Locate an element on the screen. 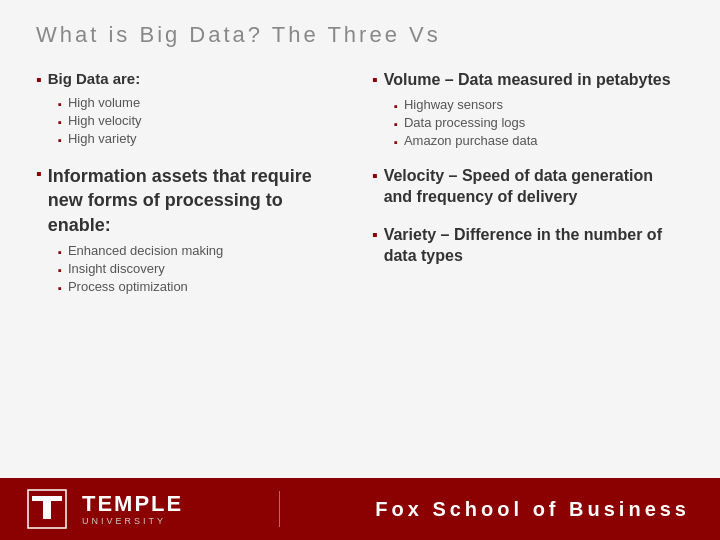 Image resolution: width=720 pixels, height=540 pixels. velocity-main: ▪ Velocity – Speed of data generation an… is located at coordinates (528, 187).